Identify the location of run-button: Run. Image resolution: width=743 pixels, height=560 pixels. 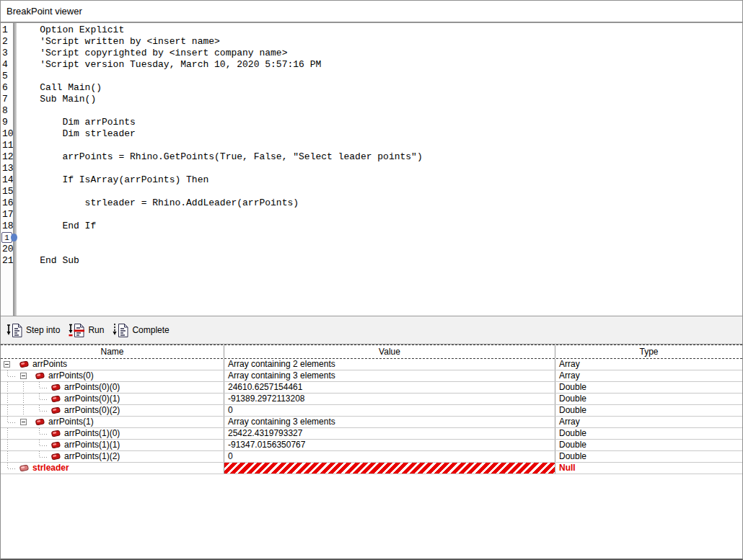
(87, 330).